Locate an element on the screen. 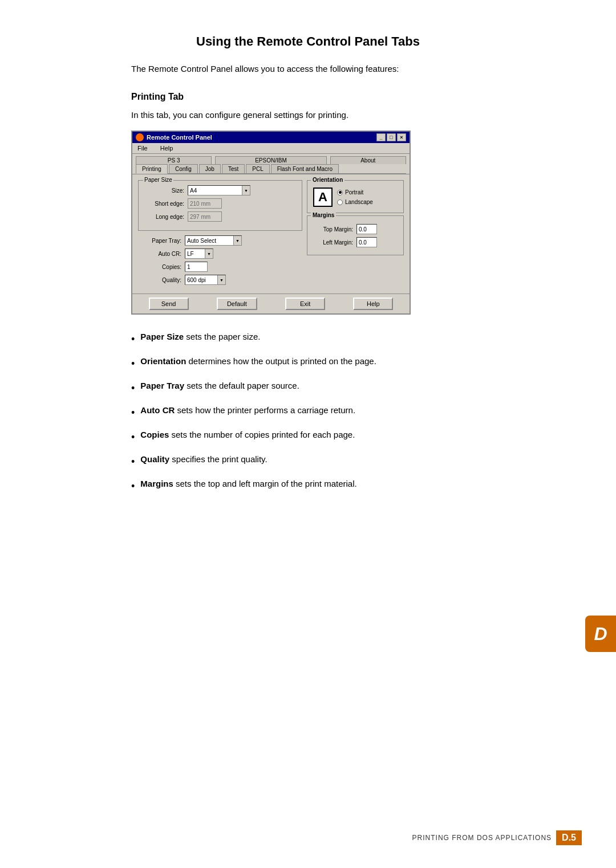 The image size is (616, 868). page-title: Using the Remote Control Panel Tabs is located at coordinates (308, 42).